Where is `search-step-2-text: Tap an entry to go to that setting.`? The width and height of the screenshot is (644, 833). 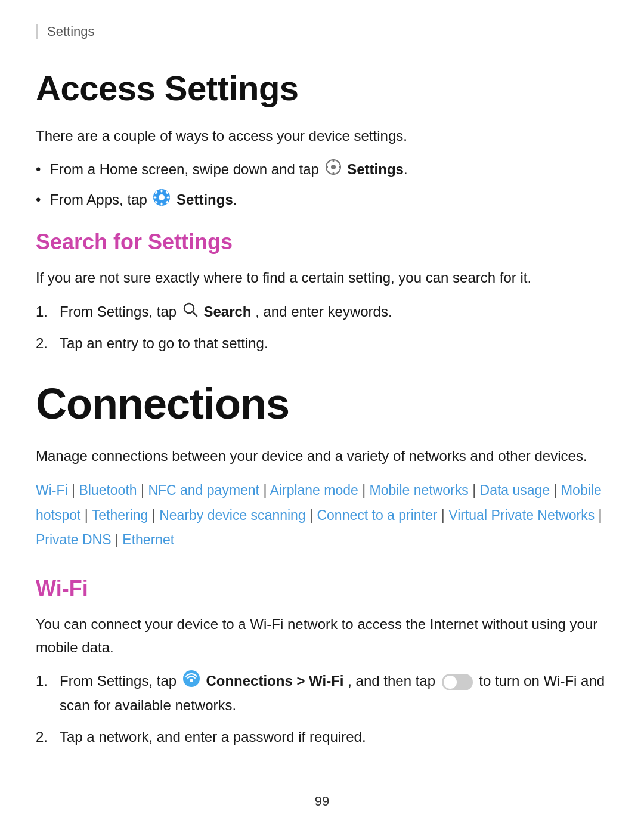 search-step-2-text: Tap an entry to go to that setting. is located at coordinates (164, 343).